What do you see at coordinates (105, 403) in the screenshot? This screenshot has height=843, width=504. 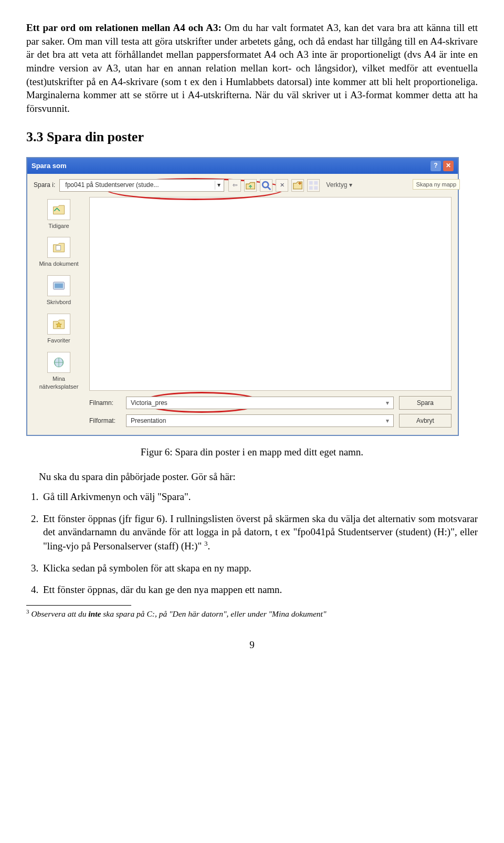 I see `filename-label: Filnamn:` at bounding box center [105, 403].